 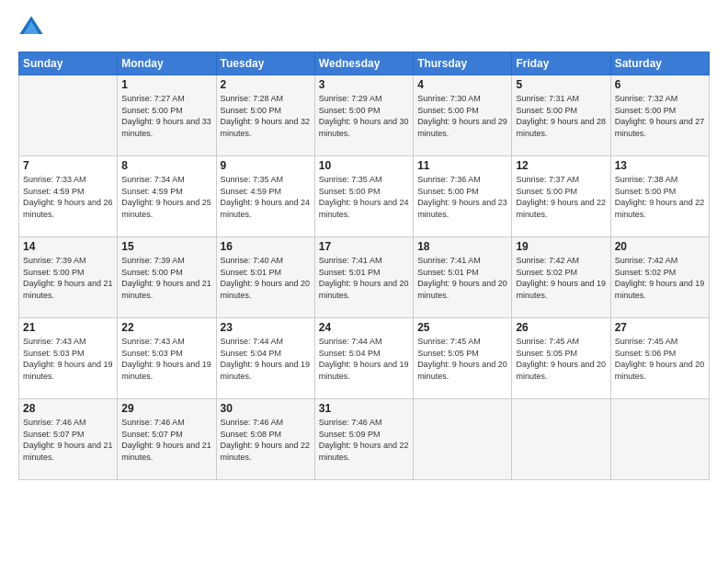 I want to click on day-number: 14, so click(x=68, y=247).